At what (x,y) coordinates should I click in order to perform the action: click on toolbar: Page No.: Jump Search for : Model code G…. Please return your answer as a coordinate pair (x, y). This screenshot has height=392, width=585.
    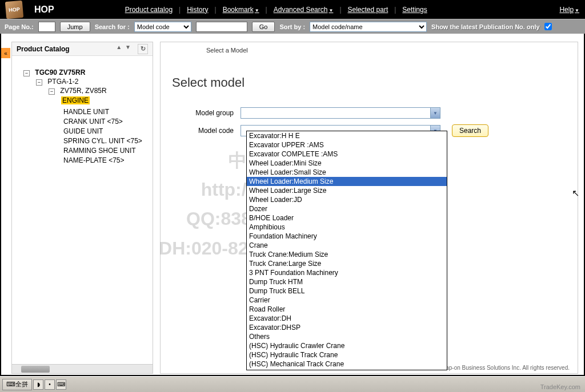
    Looking at the image, I should click on (292, 26).